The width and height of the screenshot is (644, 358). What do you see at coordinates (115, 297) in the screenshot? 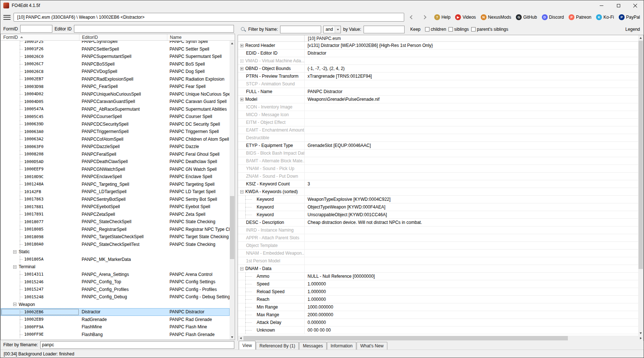
I see `tree-record-row: 10015248PANPC_Config_DebugPANPC Config -…` at bounding box center [115, 297].